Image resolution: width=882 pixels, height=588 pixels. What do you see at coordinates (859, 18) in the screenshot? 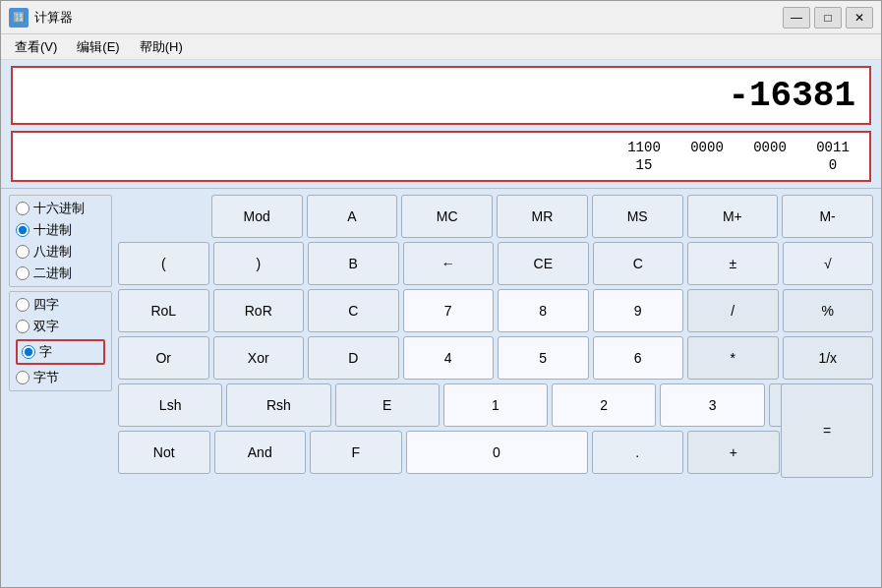
I see `close-button: ✕` at bounding box center [859, 18].